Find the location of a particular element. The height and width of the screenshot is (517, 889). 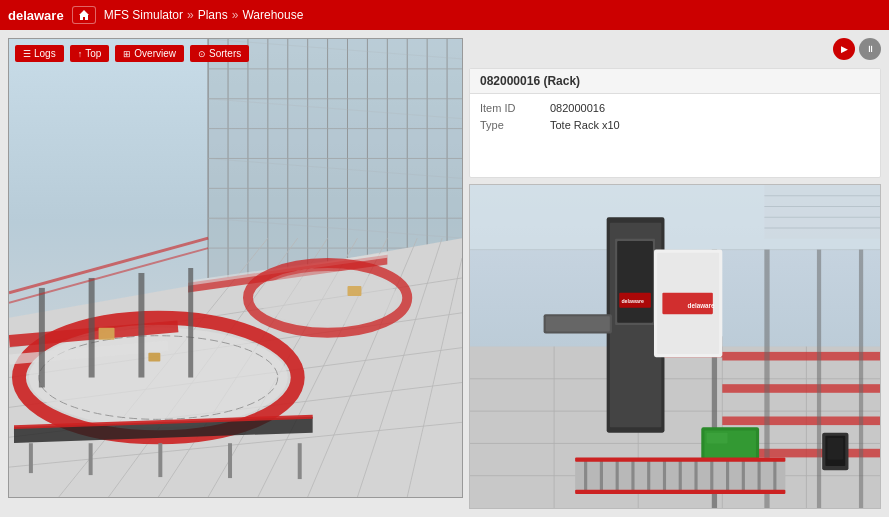

breadcrumb-warehouse: Warehouse is located at coordinates (272, 15).